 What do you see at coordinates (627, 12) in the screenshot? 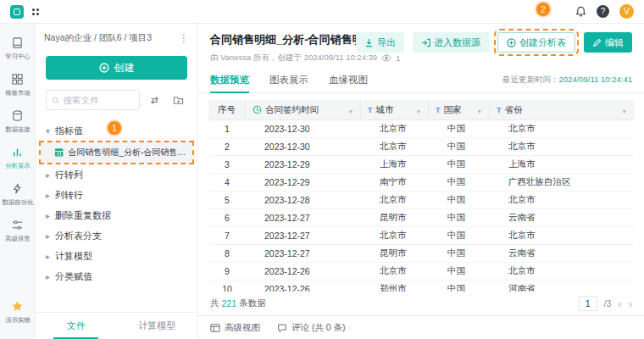
I see `avatar: V` at bounding box center [627, 12].